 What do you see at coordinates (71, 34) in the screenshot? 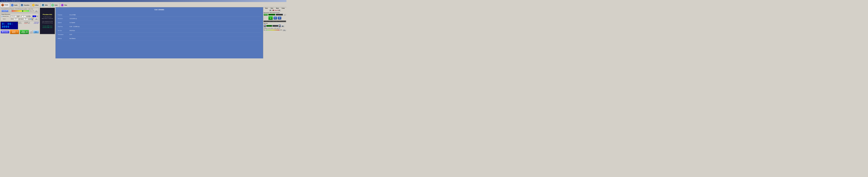
I see `transition-value: CUT` at bounding box center [71, 34].